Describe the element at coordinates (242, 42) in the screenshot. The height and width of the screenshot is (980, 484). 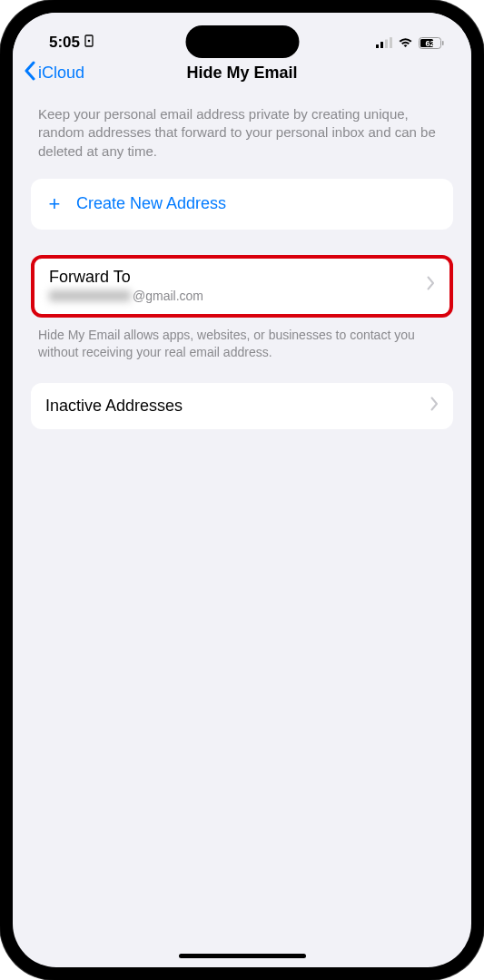
I see `dynamic-island` at that location.